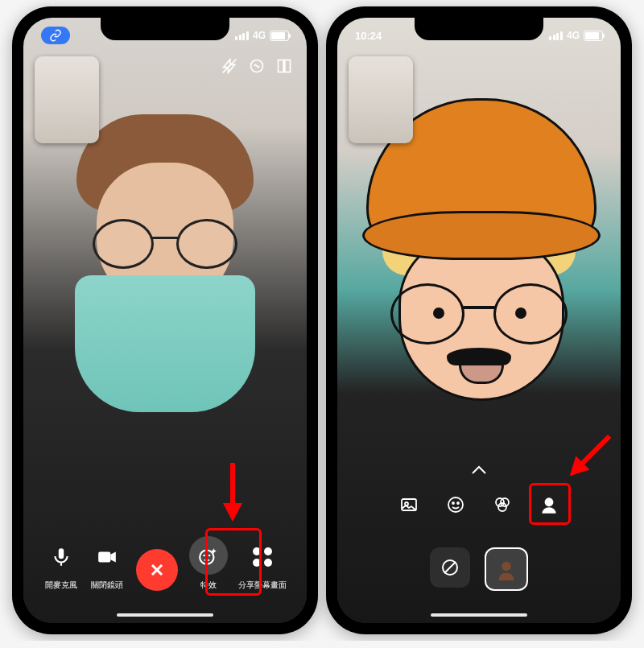 The image size is (644, 648). Describe the element at coordinates (284, 66) in the screenshot. I see `grid-icon` at that location.